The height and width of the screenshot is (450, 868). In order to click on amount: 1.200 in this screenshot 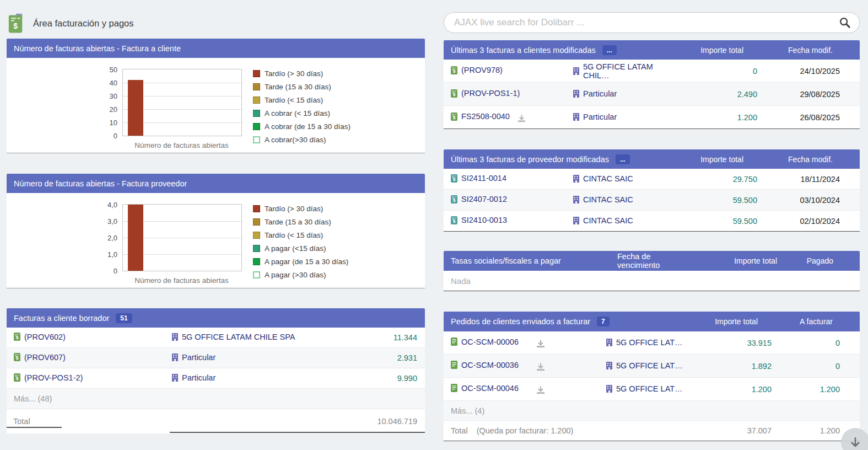, I will do `click(747, 117)`.